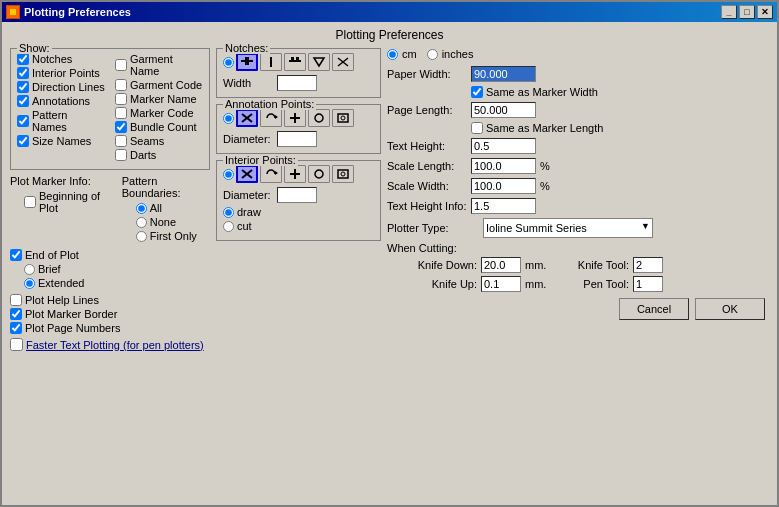  Describe the element at coordinates (319, 118) in the screenshot. I see `annot-circle-button` at that location.